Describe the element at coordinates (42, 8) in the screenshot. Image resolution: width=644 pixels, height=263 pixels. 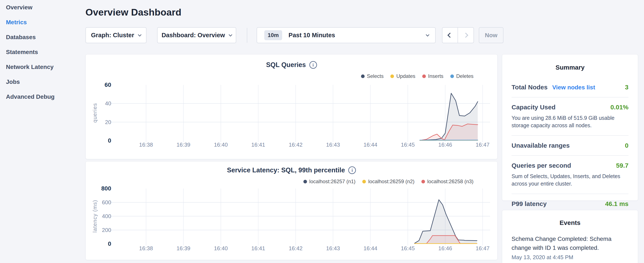
I see `sidebar-item-overview: Overview` at that location.